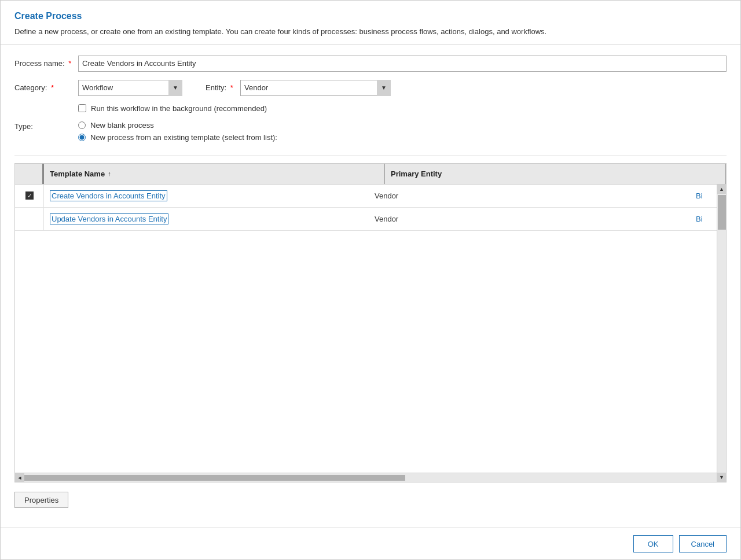  Describe the element at coordinates (402, 109) in the screenshot. I see `background-checkbox-row: Run this workflow in the background (rec…` at that location.